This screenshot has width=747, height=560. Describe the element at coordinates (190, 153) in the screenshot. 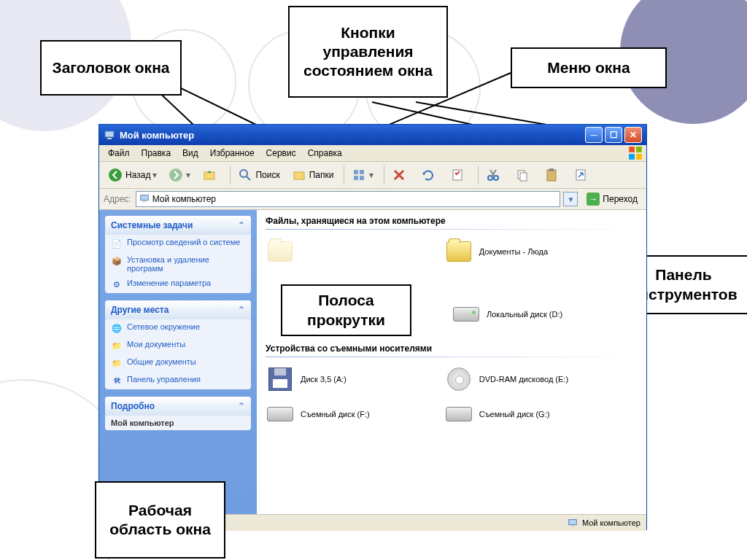

I see `menu-view: Вид` at that location.